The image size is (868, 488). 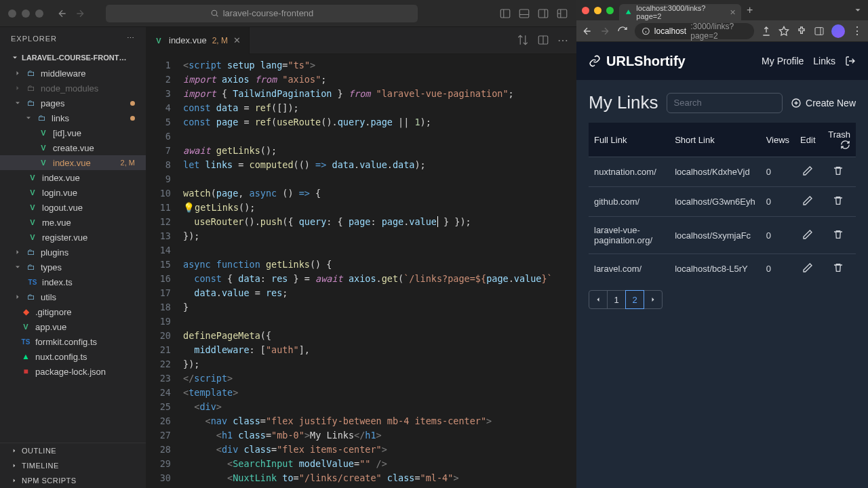 I want to click on cell-short: localhost/bc8-L5rY, so click(x=715, y=269).